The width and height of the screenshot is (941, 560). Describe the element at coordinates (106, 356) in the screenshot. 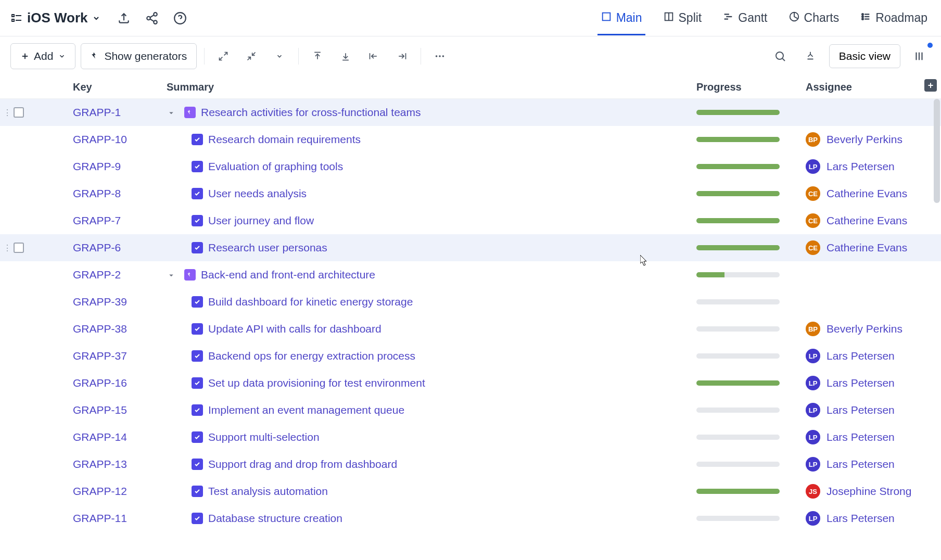

I see `issue-key: GRAPP-37` at that location.